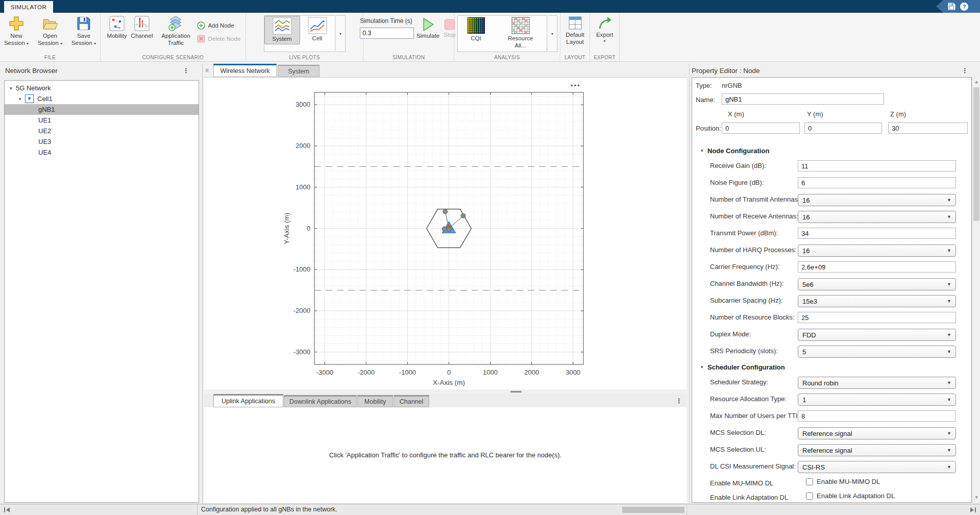 The width and height of the screenshot is (980, 515). Describe the element at coordinates (877, 284) in the screenshot. I see `property-dropdown: 5e6▼` at that location.